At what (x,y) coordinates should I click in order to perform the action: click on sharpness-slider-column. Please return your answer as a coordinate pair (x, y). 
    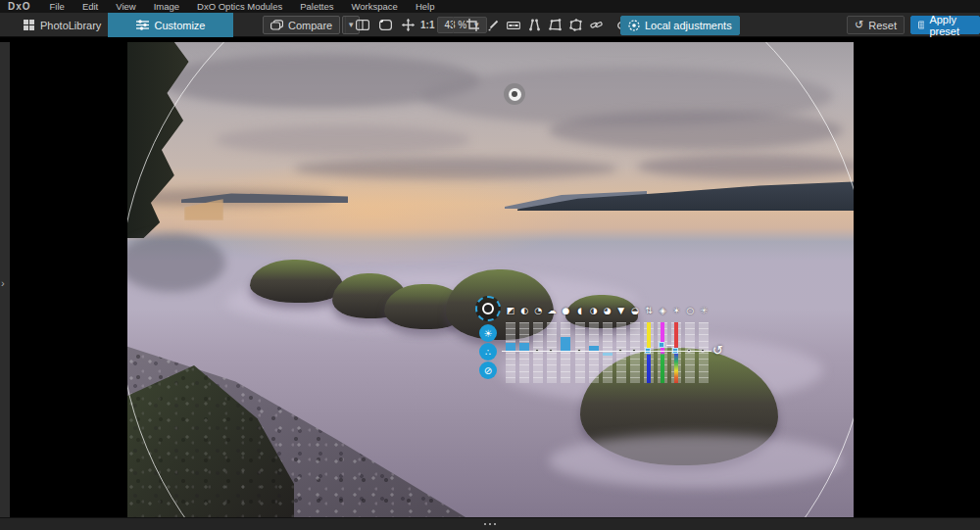
    Looking at the image, I should click on (704, 353).